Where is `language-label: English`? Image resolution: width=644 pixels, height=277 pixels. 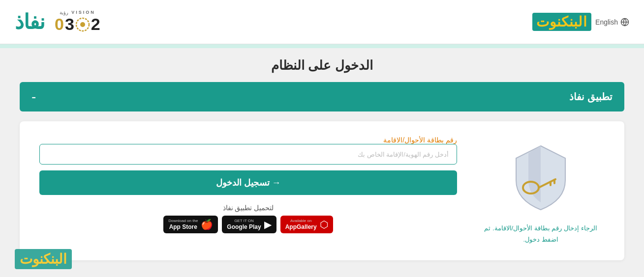 language-label: English is located at coordinates (607, 22).